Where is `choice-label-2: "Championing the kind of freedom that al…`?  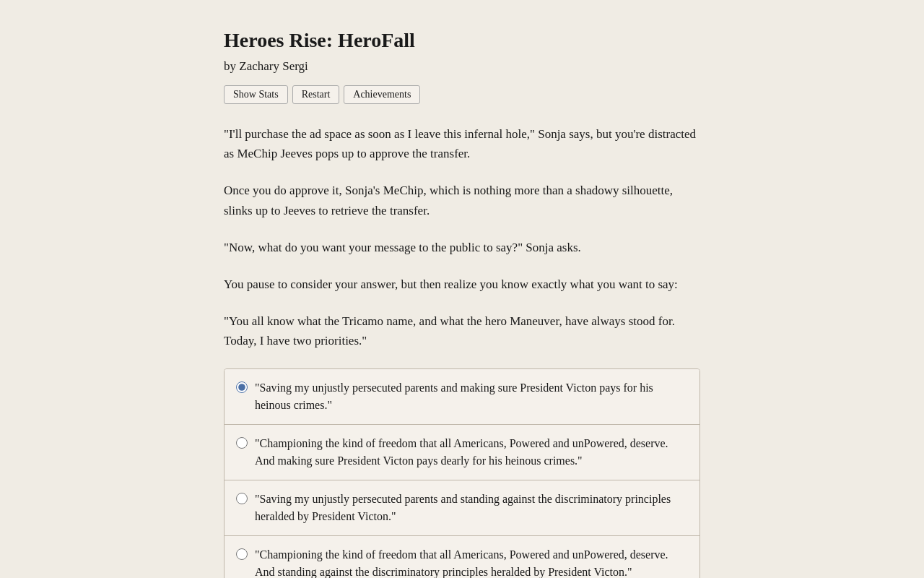 choice-label-2: "Championing the kind of freedom that al… is located at coordinates (471, 452).